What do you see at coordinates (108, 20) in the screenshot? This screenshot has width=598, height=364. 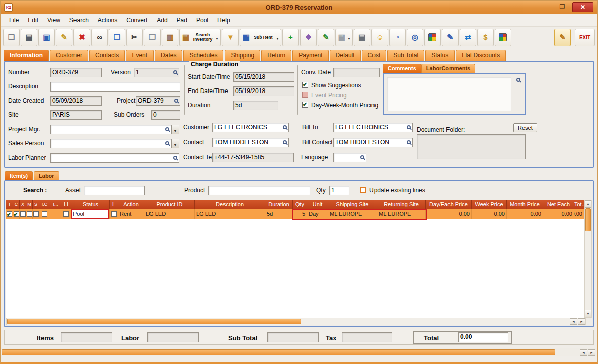 I see `menu-item: Actions` at bounding box center [108, 20].